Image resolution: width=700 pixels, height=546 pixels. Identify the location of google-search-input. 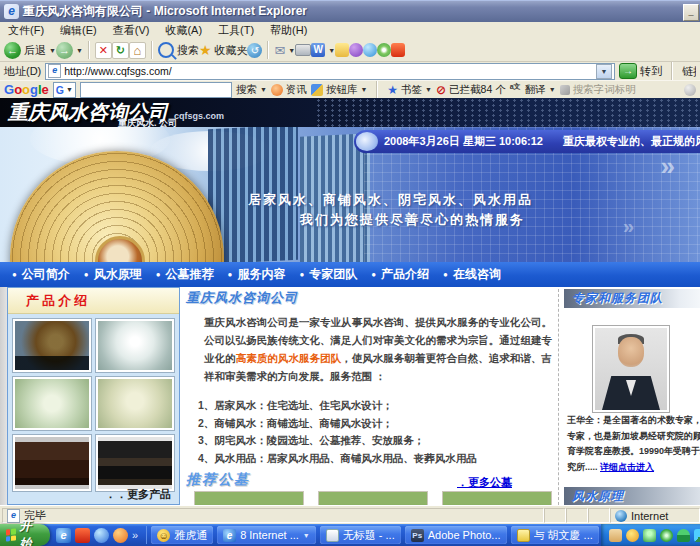
(156, 90).